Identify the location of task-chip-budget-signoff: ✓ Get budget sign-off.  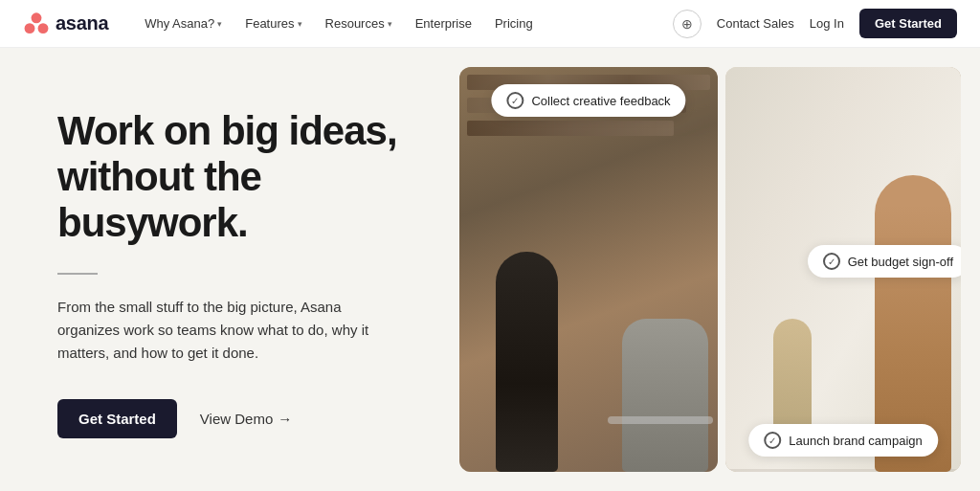
(884, 261).